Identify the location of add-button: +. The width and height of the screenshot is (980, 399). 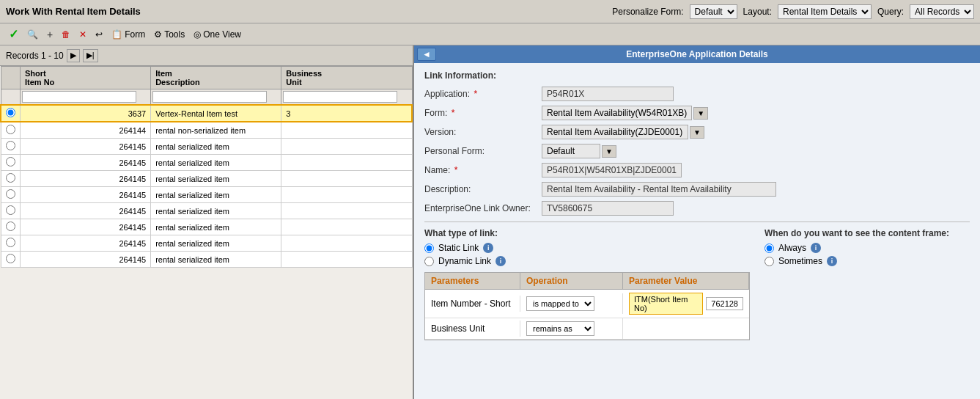
(50, 34).